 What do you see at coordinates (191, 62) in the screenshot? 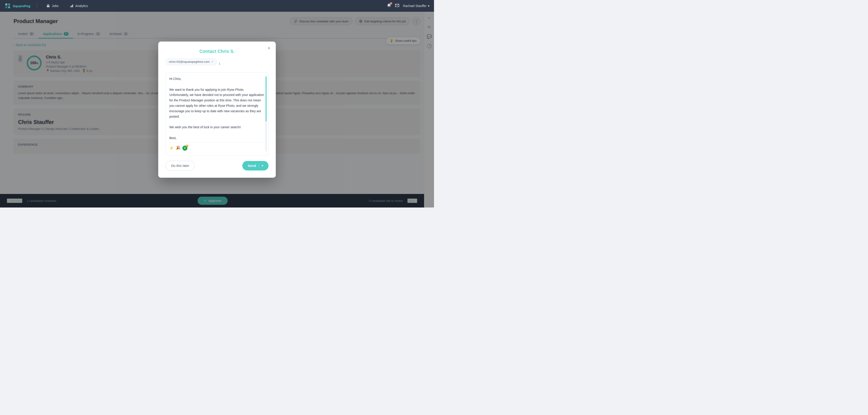
I see `email-chip: chris+02@squarepeghires.com ×` at bounding box center [191, 62].